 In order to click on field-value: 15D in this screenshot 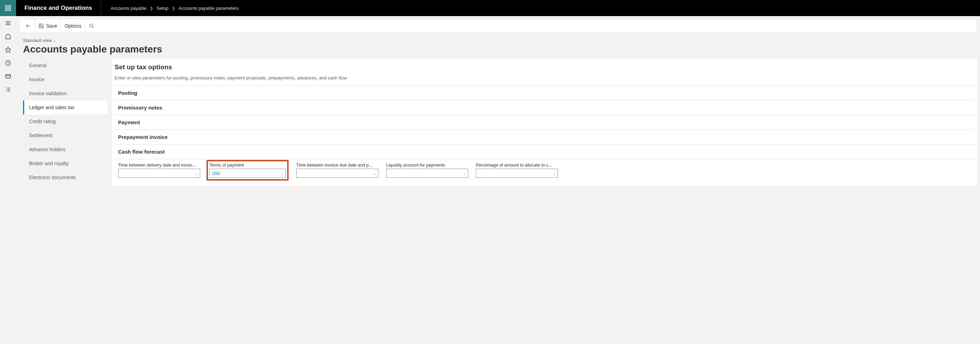, I will do `click(216, 173)`.